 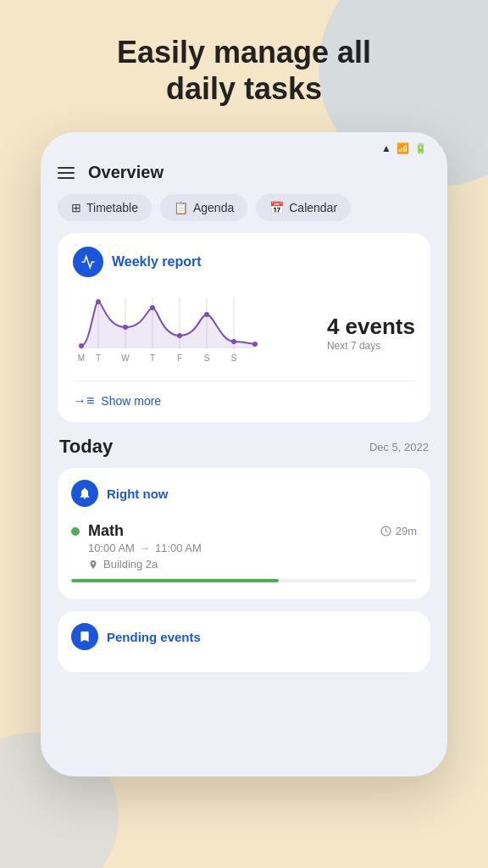 I want to click on status-bar: ▲ 📶 🔋, so click(x=244, y=143).